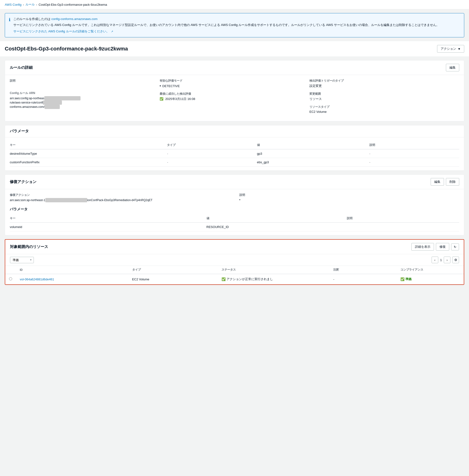 The image size is (469, 476). Describe the element at coordinates (277, 227) in the screenshot. I see `rem-param-value: RESOURCE_ID` at that location.